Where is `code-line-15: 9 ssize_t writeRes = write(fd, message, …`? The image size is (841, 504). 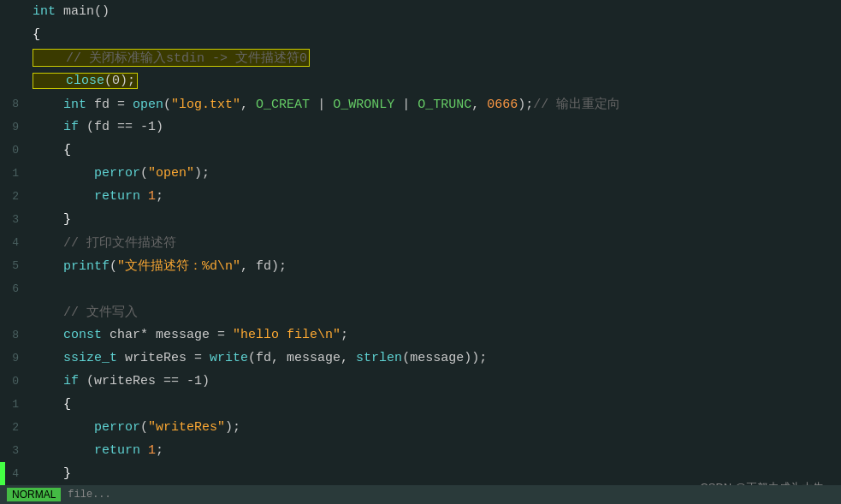
code-line-15: 9 ssize_t writeRes = write(fd, message, … is located at coordinates (421, 358).